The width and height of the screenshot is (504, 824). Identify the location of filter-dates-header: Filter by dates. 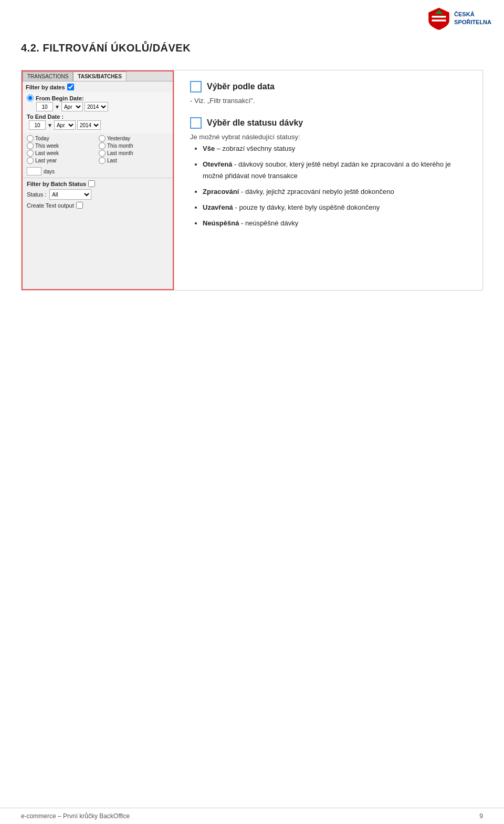
(98, 87).